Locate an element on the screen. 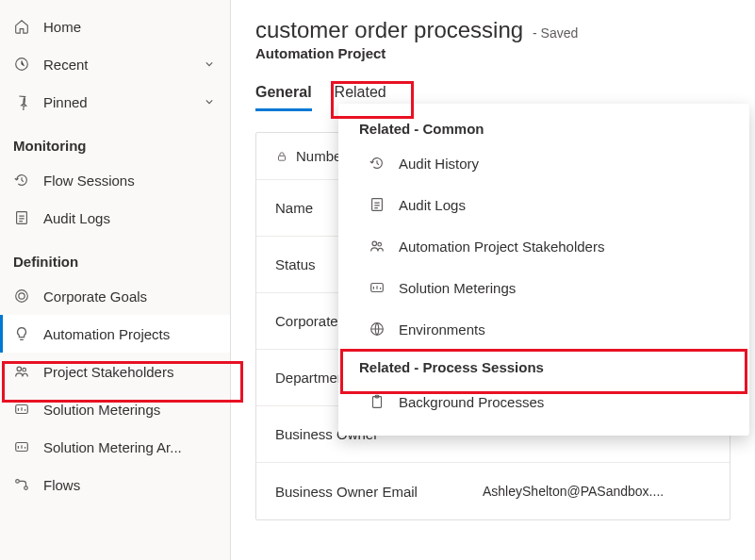 The height and width of the screenshot is (560, 755). dropdown-section-process: Related - Process Sessions is located at coordinates (544, 366).